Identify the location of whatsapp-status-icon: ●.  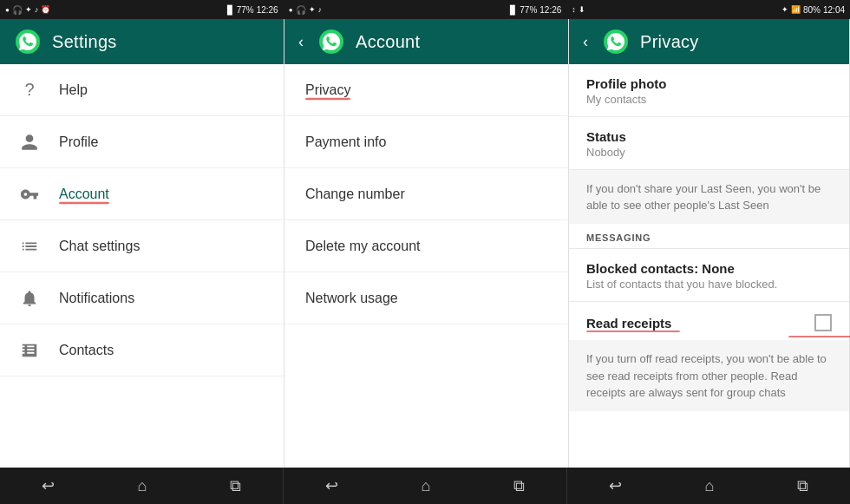
(7, 10).